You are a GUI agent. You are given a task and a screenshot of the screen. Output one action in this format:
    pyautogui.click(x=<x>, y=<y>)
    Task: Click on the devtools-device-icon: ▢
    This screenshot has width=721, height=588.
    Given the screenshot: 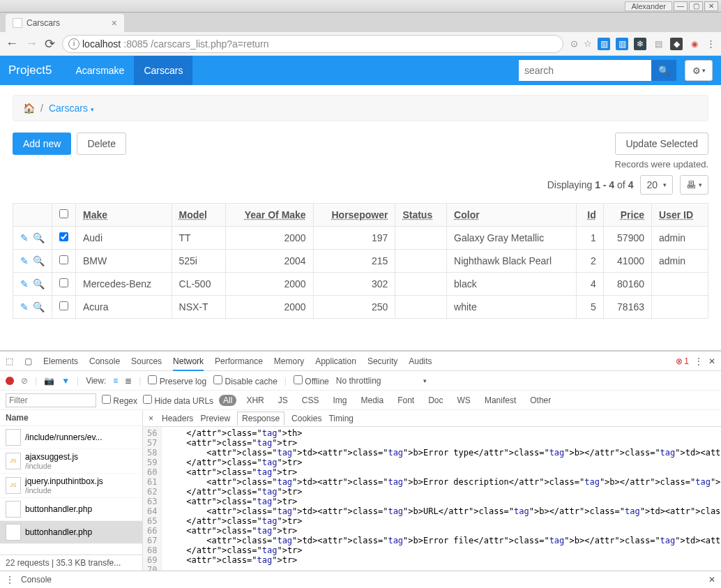 What is the action you would take?
    pyautogui.click(x=28, y=361)
    